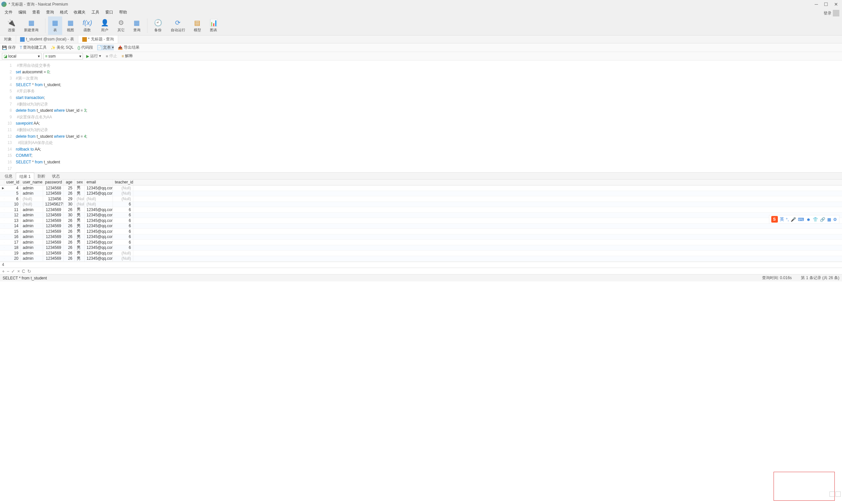 The height and width of the screenshot is (504, 842). I want to click on login-area: 登录, so click(831, 13).